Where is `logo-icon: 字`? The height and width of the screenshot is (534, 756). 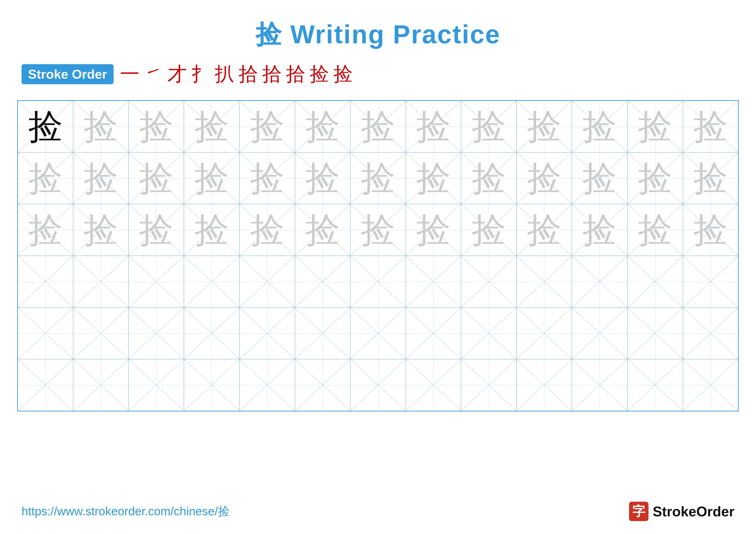 logo-icon: 字 is located at coordinates (639, 511).